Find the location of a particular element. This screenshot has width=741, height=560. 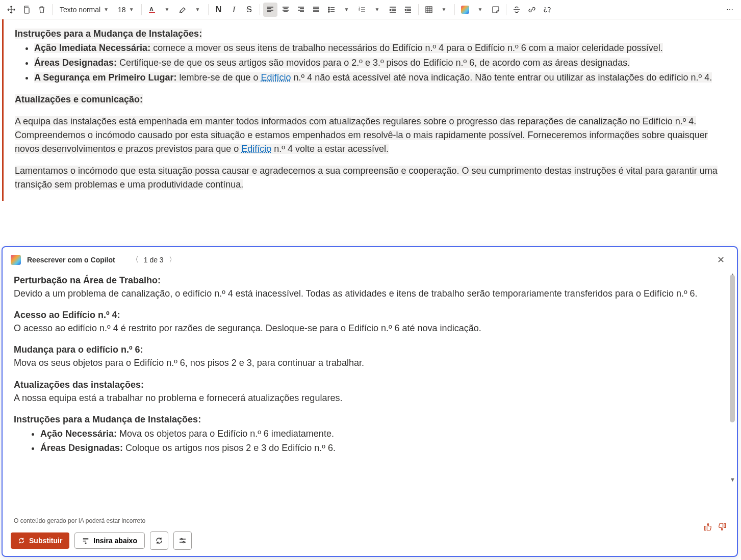

align-right-button is located at coordinates (301, 10).